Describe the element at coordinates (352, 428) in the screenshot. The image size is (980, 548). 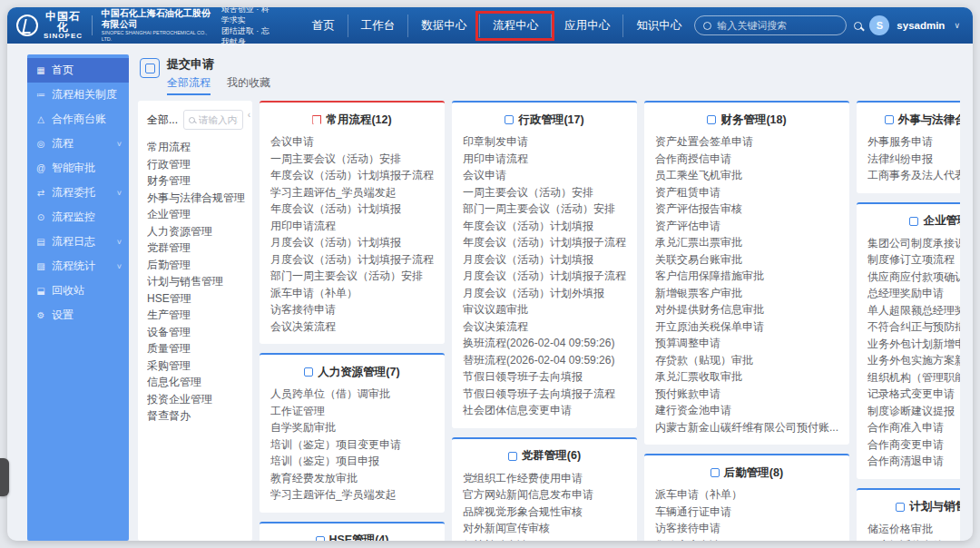
I see `process-item: 自学奖励审批` at that location.